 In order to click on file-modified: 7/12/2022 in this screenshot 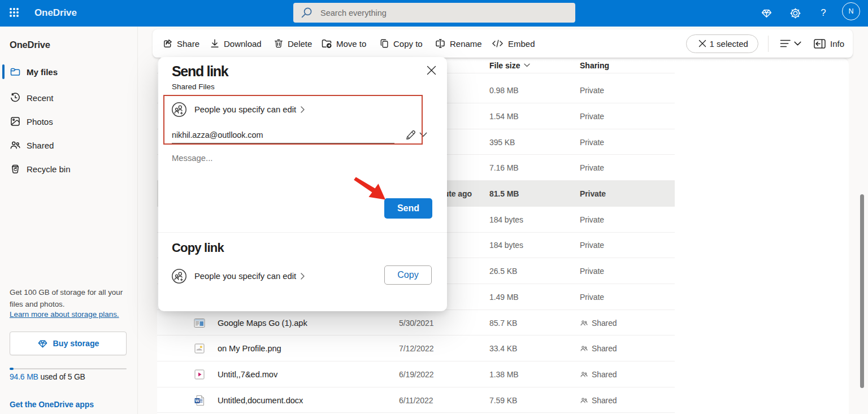, I will do `click(416, 348)`.